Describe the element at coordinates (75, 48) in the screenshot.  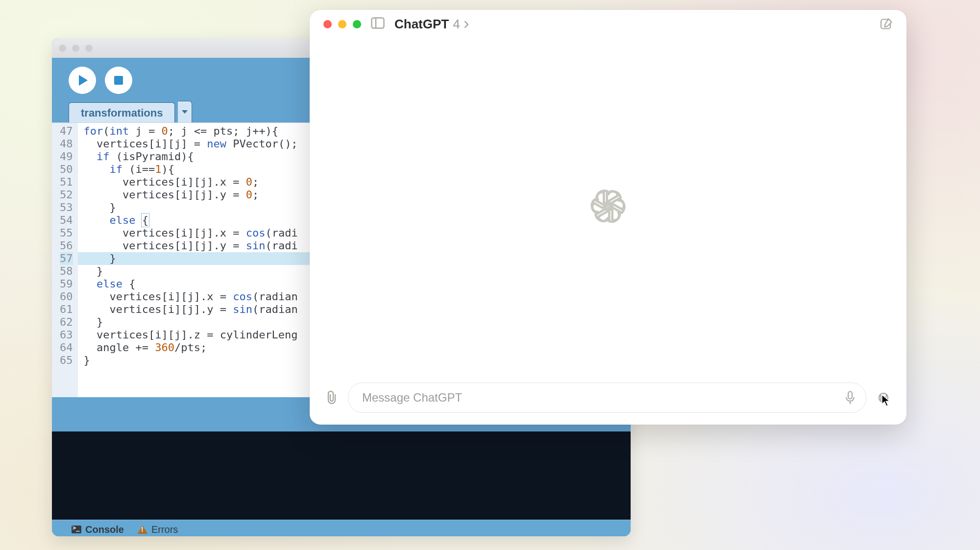
I see `ide-traffic-lights` at that location.